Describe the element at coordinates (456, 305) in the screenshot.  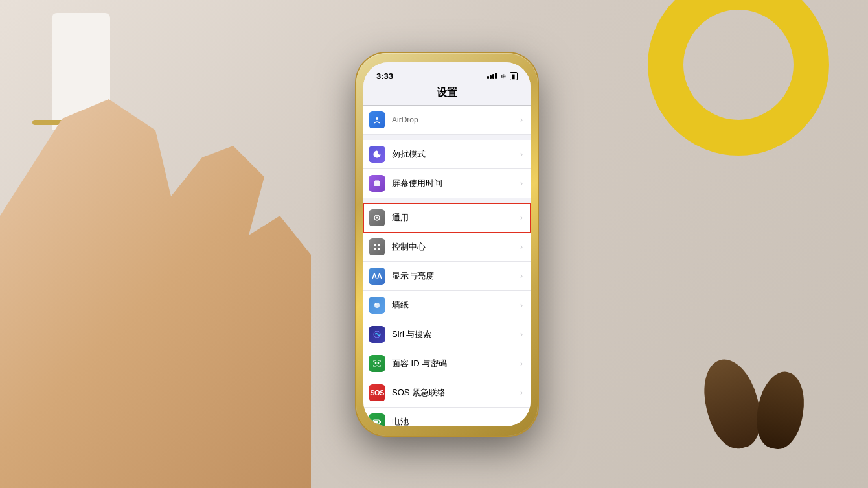
I see `wallpaper-label: 墙纸` at that location.